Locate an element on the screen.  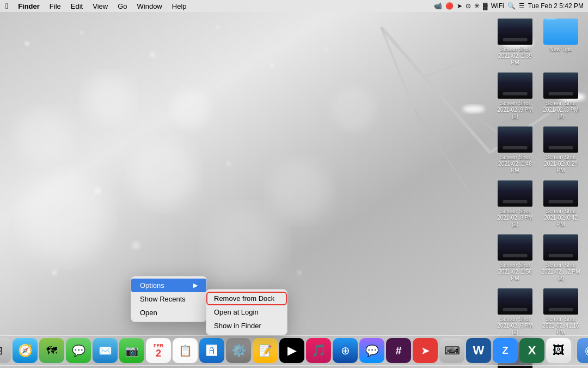
desktop-icon-screenshot3: Screen Shot2021-02..3 PM (2) is located at coordinates (561, 96).